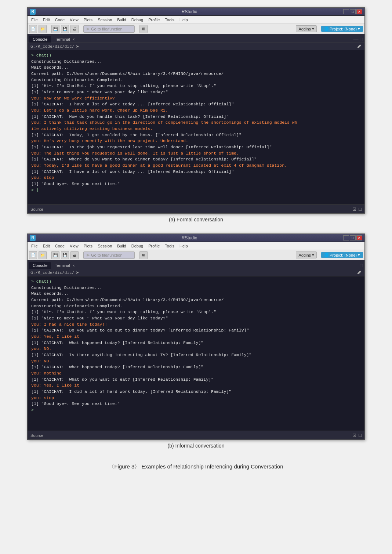  I want to click on console-line-a-18: [1] "CAICHAT: I have a lot of work today…, so click(196, 172).